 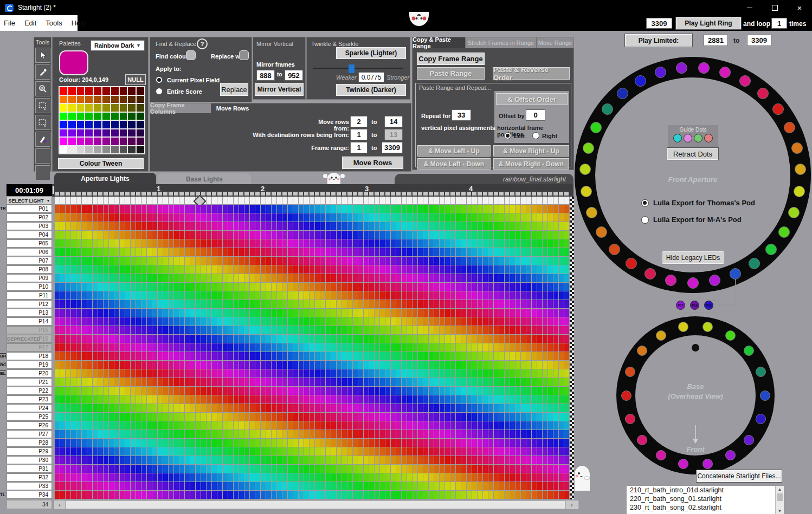 I want to click on palette-swatch, so click(x=81, y=108).